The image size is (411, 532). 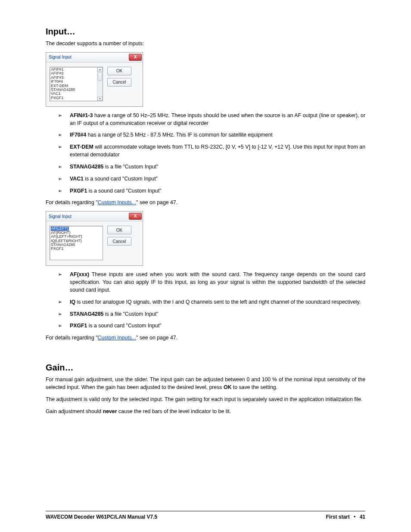 I want to click on intro-input: The decoder supports a number of inputs:, so click(x=206, y=44).